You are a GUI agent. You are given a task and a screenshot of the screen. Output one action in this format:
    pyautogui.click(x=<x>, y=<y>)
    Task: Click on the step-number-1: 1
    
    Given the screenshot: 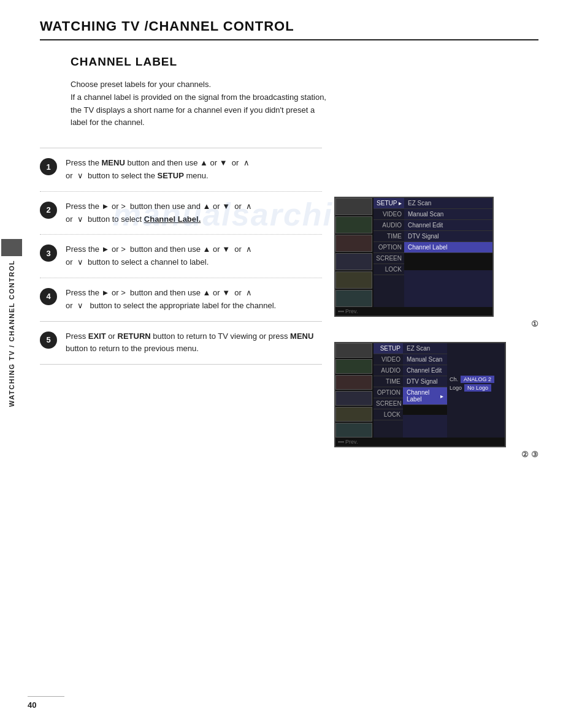 What is the action you would take?
    pyautogui.click(x=48, y=167)
    